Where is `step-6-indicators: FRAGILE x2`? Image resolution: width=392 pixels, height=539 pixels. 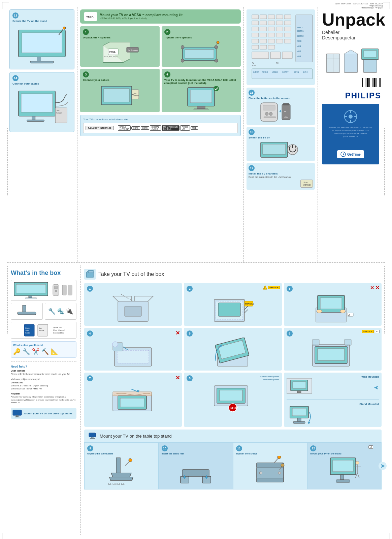 step-6-indicators: FRAGILE x2 is located at coordinates (371, 331).